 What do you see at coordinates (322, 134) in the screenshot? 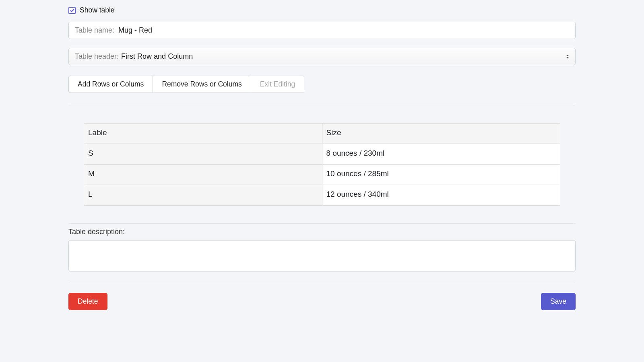
I see `table-header-row: Lable Size` at bounding box center [322, 134].